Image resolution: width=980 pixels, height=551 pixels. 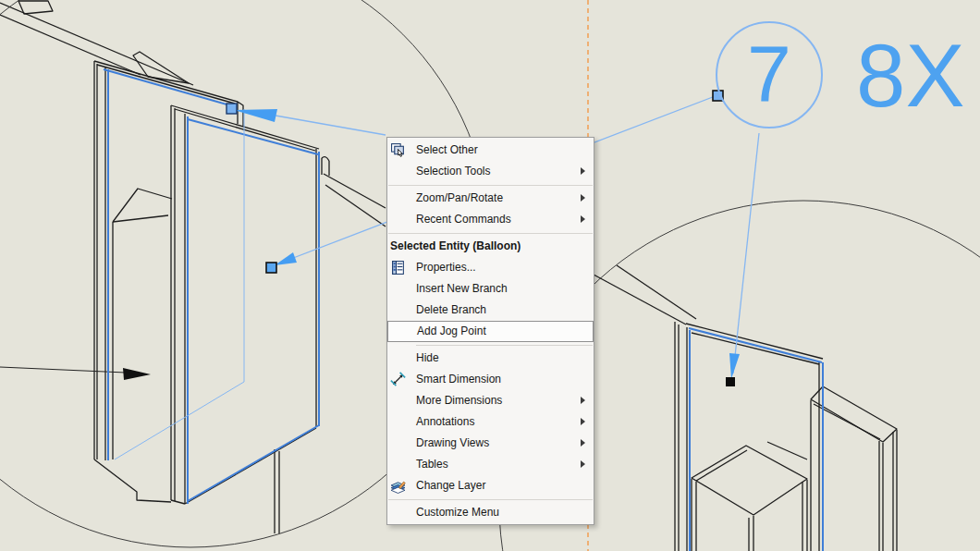 What do you see at coordinates (446, 422) in the screenshot?
I see `menu-item-label: Annotations` at bounding box center [446, 422].